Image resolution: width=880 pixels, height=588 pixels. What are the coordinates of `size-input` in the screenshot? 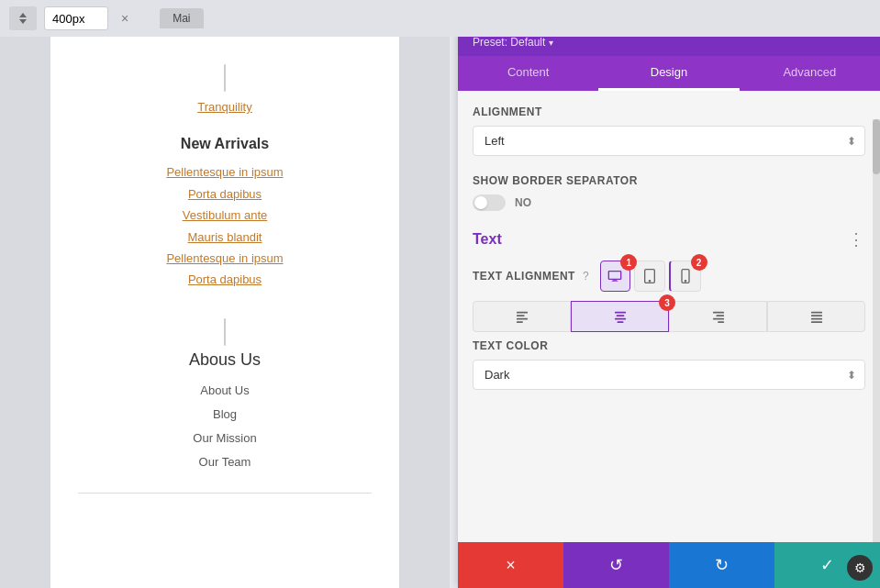 It's located at (76, 18).